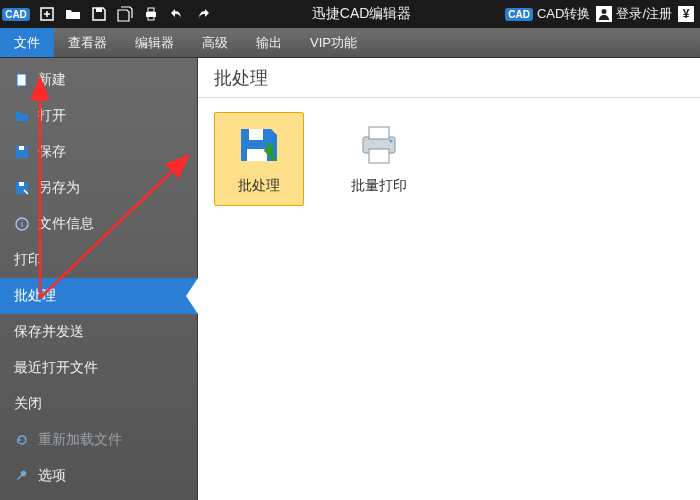 This screenshot has width=700, height=500. What do you see at coordinates (564, 14) in the screenshot?
I see `cad-convert-label: CAD转换` at bounding box center [564, 14].